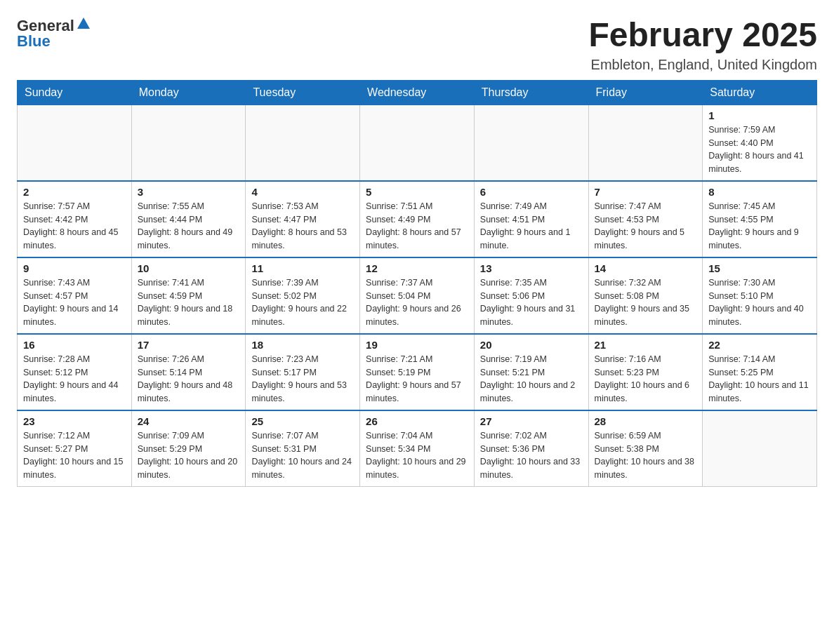  Describe the element at coordinates (74, 226) in the screenshot. I see `day-info: Sunrise: 7:57 AMSunset: 4:42 PMDaylight:…` at that location.